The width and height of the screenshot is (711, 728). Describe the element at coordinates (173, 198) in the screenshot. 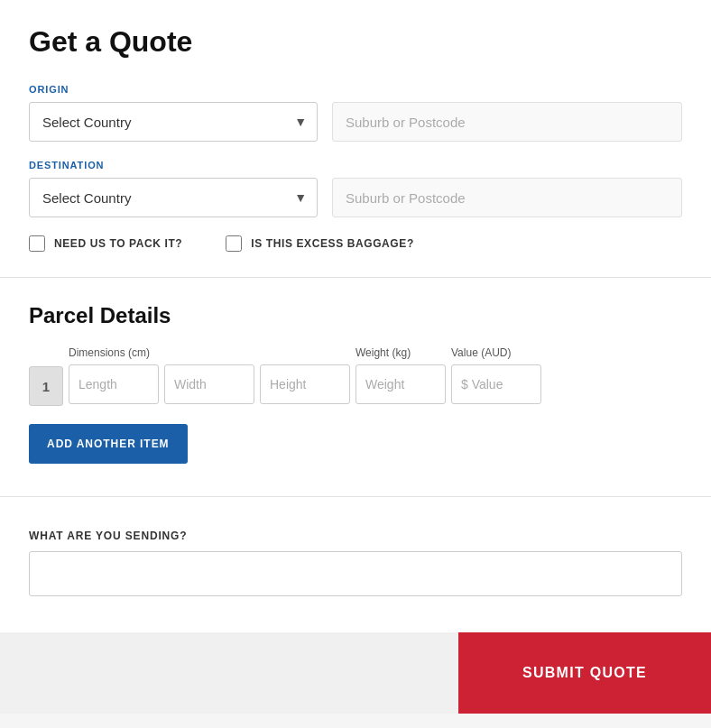

I see `destination-country-wrapper: Select Country ▼` at that location.